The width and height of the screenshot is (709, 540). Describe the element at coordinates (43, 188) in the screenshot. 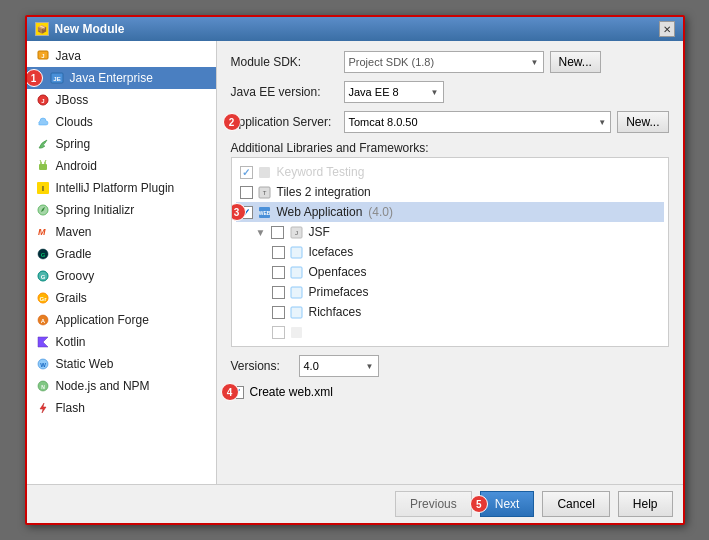

I see `intellij-plugin-icon: I` at that location.